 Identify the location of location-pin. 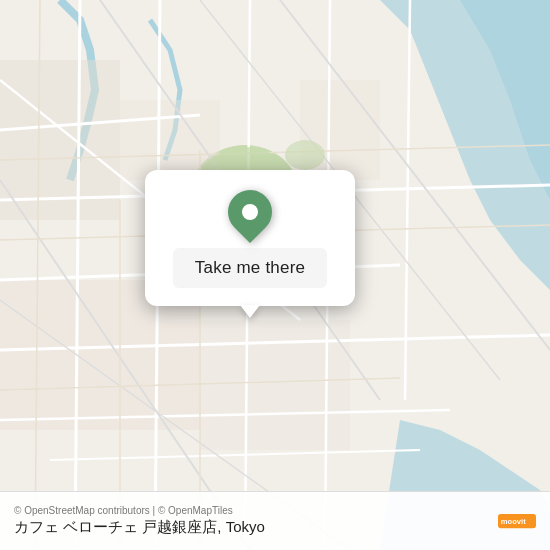
(250, 212).